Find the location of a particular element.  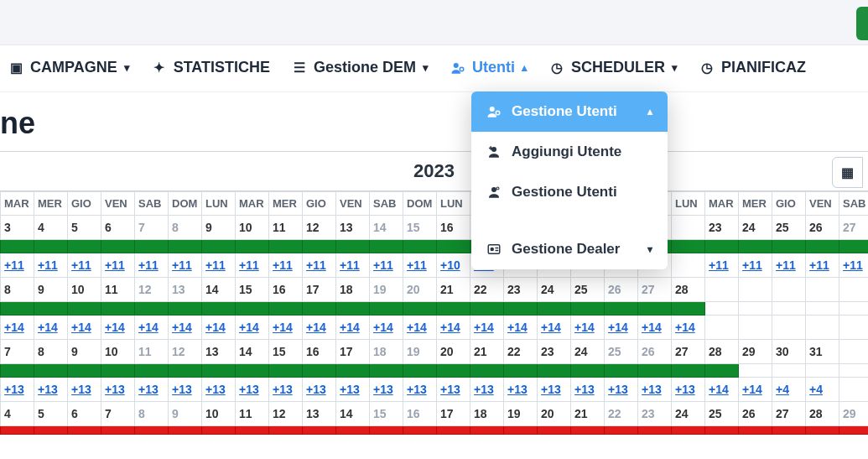

date-cell: 19 is located at coordinates (387, 290).